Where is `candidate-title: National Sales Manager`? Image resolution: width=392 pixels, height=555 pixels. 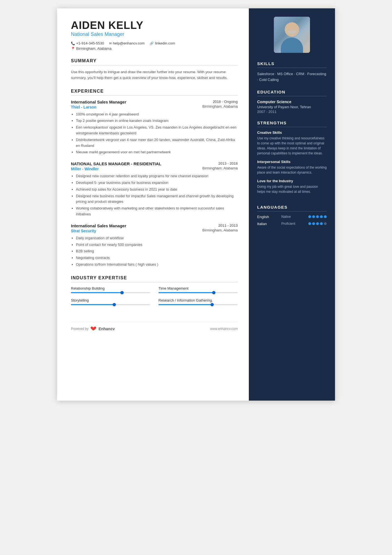 candidate-title: National Sales Manager is located at coordinates (154, 34).